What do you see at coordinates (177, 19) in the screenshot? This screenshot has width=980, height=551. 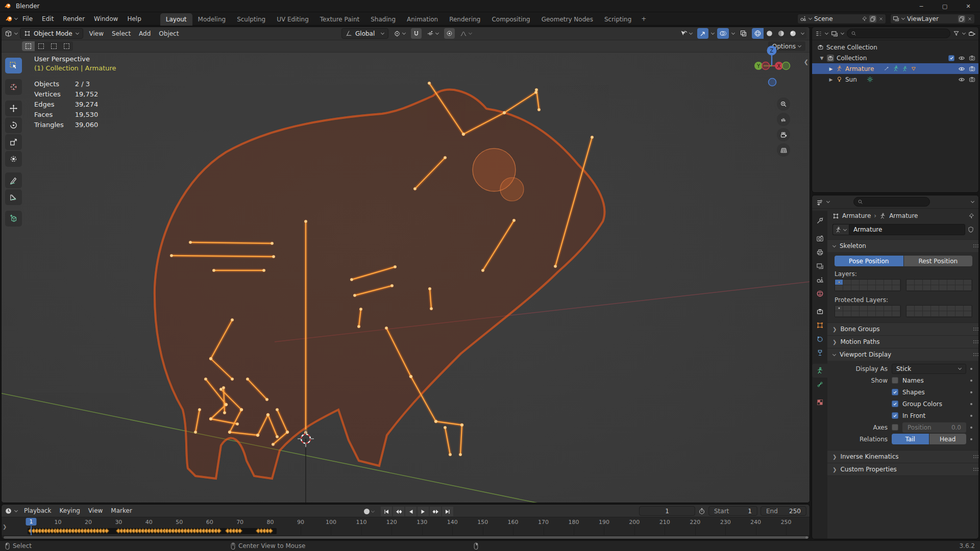 I see `workspace-tab: Layout` at bounding box center [177, 19].